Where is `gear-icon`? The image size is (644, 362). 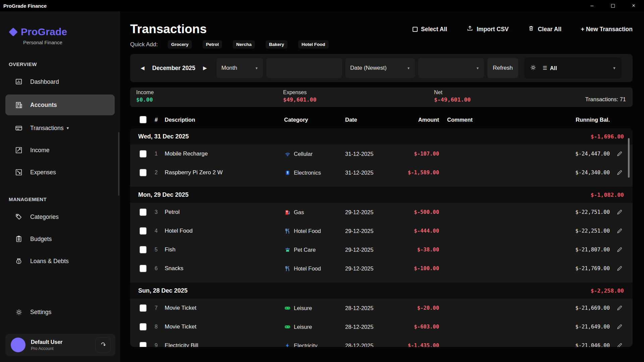 gear-icon is located at coordinates (533, 68).